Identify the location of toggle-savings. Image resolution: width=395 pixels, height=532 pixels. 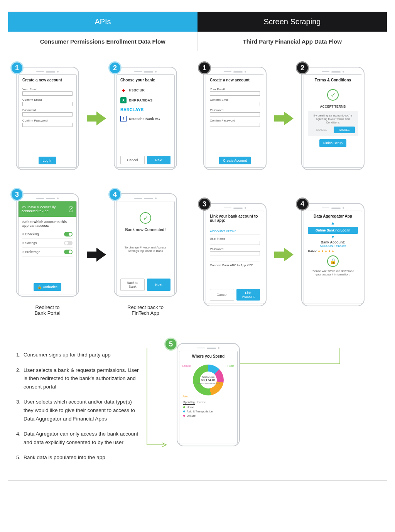
(68, 243).